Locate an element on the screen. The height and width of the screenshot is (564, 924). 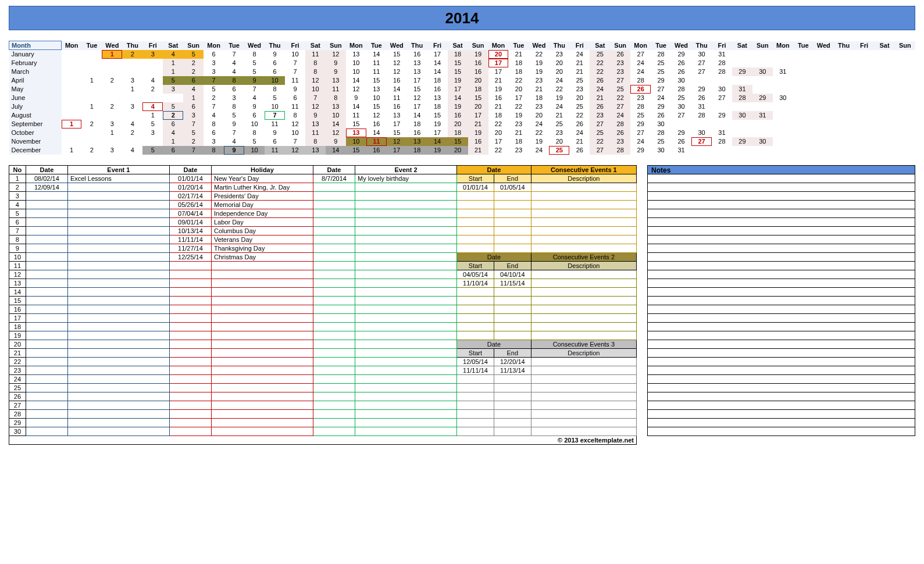
holiday-name: Independence Day is located at coordinates (262, 213).